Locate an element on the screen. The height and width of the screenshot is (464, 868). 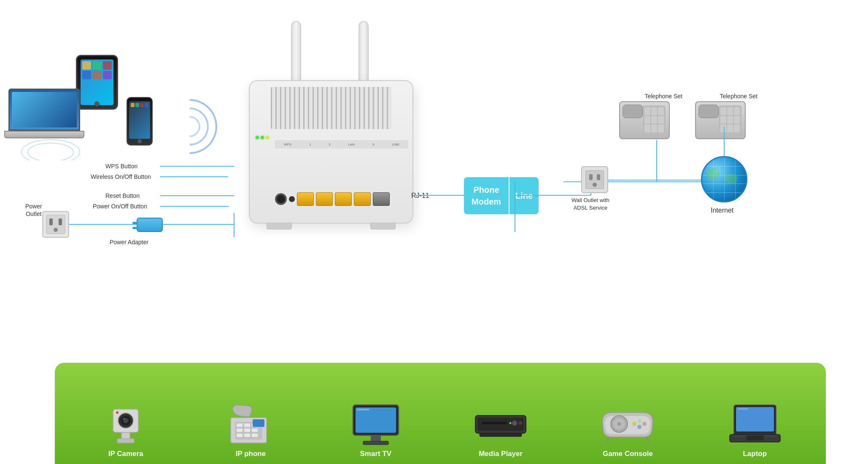
ip-phone-device: IP phone is located at coordinates (251, 429).